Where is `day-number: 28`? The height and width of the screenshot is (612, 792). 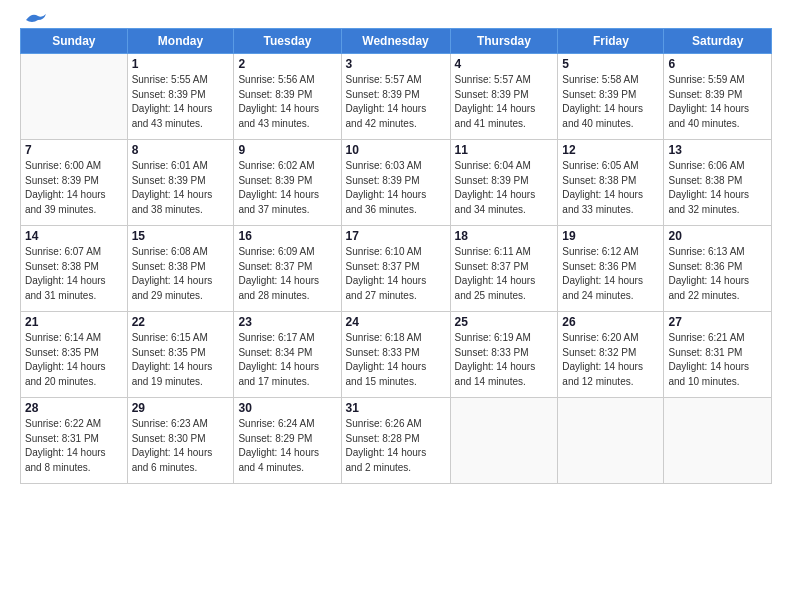 day-number: 28 is located at coordinates (74, 408).